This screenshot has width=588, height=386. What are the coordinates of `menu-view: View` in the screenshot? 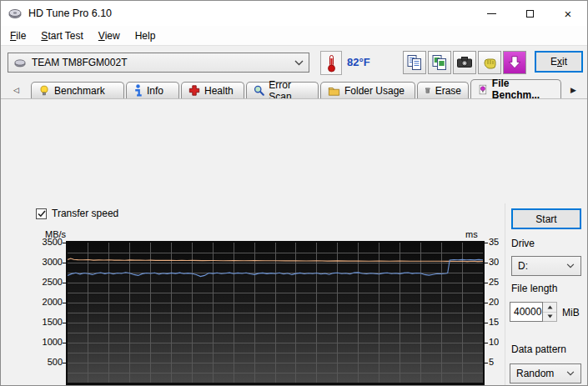 It's located at (109, 36).